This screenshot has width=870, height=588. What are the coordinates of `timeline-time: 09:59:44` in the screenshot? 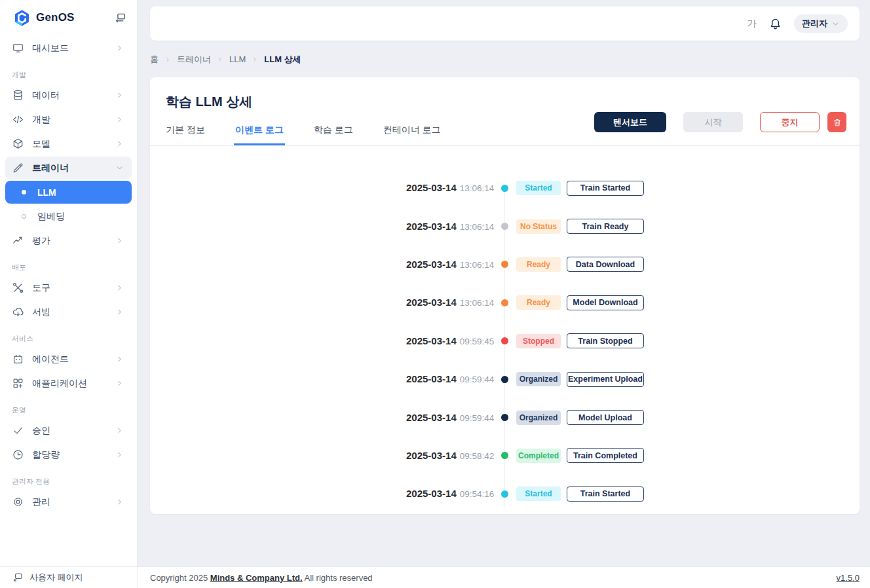 It's located at (477, 418).